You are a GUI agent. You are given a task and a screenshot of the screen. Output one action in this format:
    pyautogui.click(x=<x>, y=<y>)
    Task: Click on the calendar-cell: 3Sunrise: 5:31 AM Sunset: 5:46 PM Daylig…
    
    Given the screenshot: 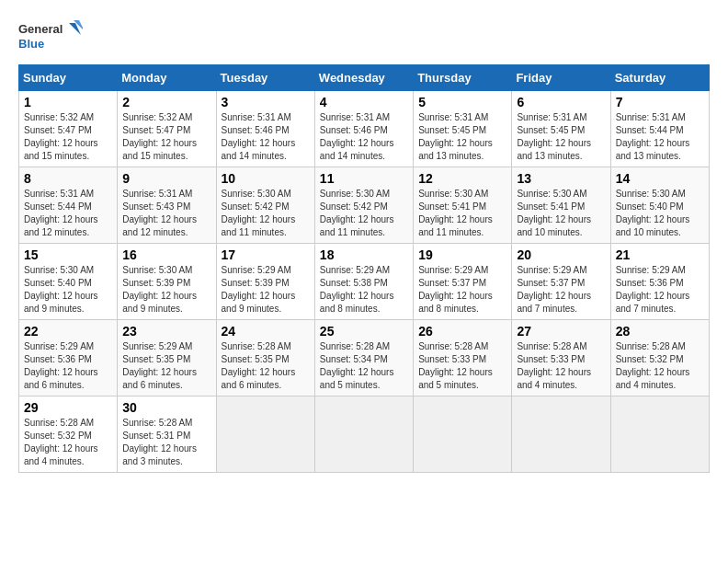 What is the action you would take?
    pyautogui.click(x=265, y=129)
    